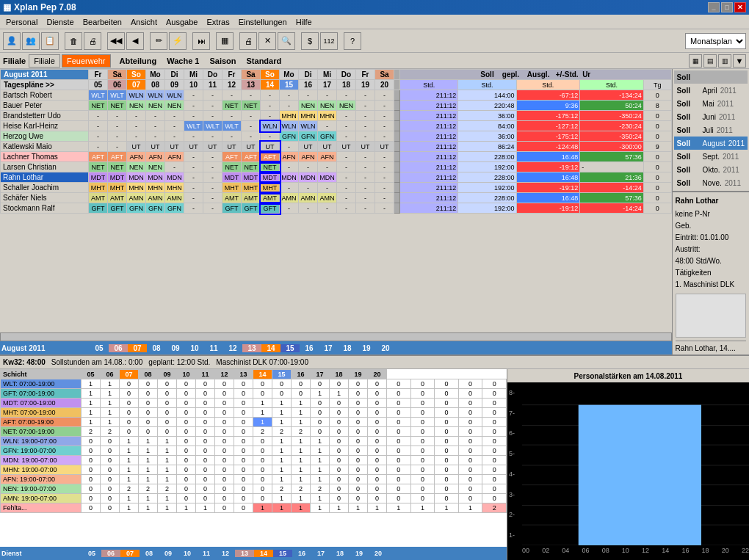 This screenshot has height=560, width=749. Describe the element at coordinates (175, 137) in the screenshot. I see `shift-4-4: -` at that location.